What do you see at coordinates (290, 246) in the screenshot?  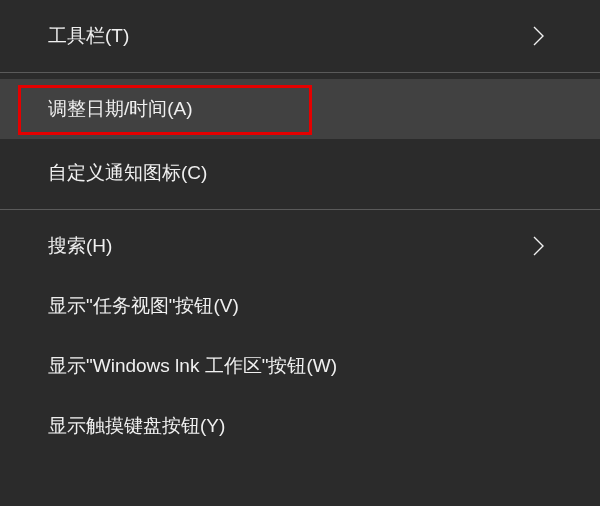 I see `menu-item-label: 搜索(H)` at bounding box center [290, 246].